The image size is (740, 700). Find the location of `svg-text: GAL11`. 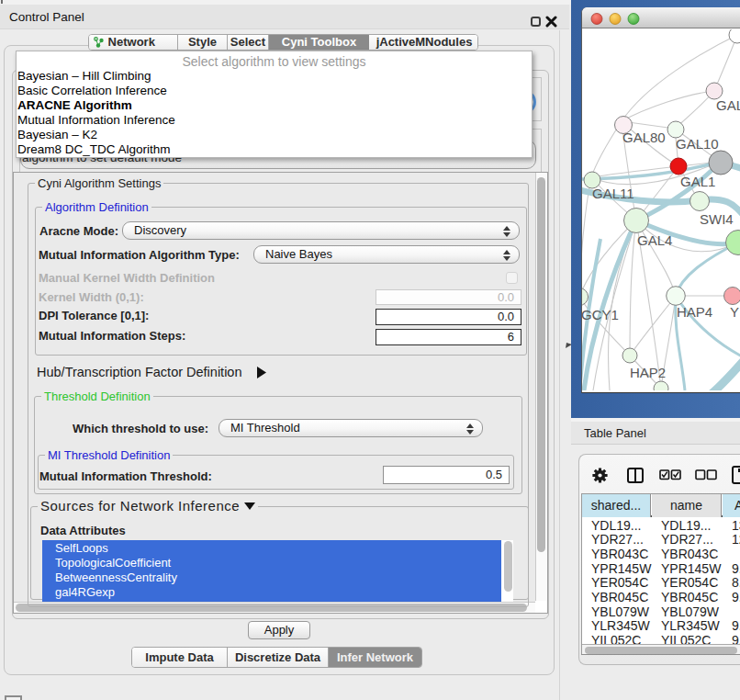

svg-text: GAL11 is located at coordinates (613, 193).